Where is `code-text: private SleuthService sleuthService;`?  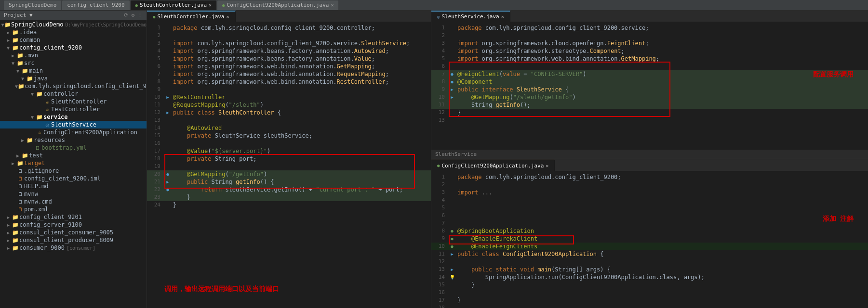 code-text: private SleuthService sleuthService; is located at coordinates (301, 136).